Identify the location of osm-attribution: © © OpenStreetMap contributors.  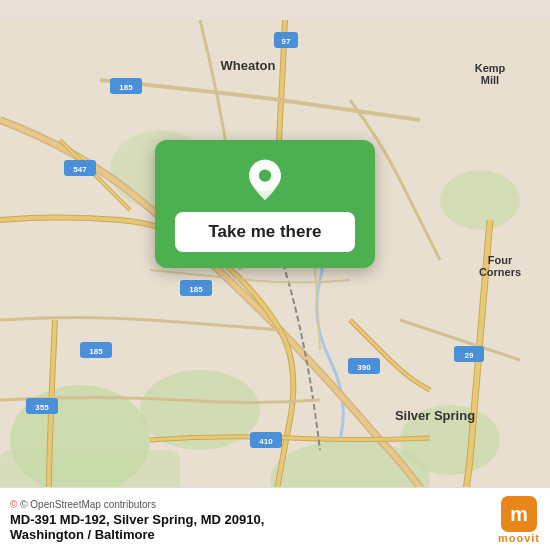
(137, 504).